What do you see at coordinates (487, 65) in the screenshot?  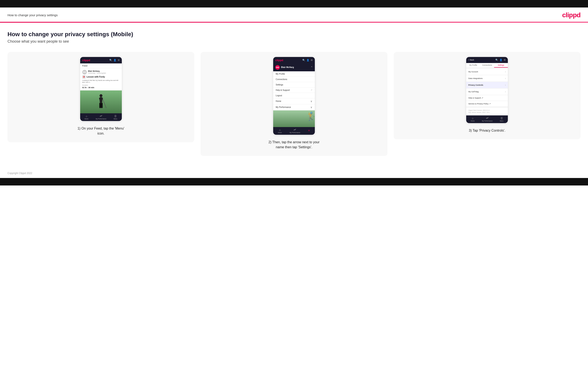 I see `tab-connections: Connections` at bounding box center [487, 65].